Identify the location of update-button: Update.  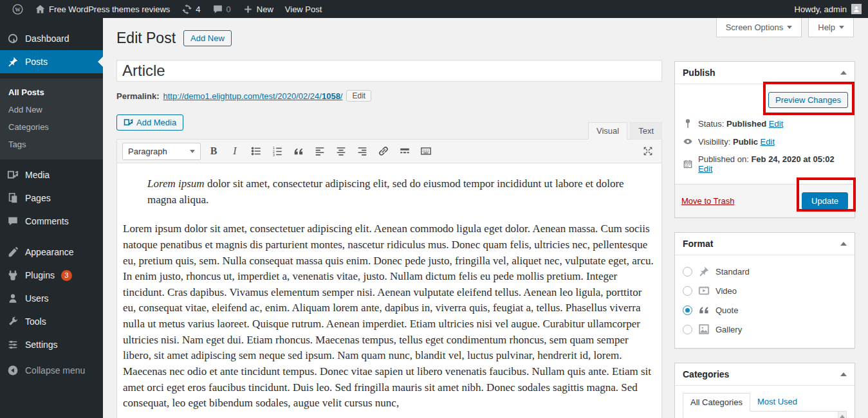
(825, 201).